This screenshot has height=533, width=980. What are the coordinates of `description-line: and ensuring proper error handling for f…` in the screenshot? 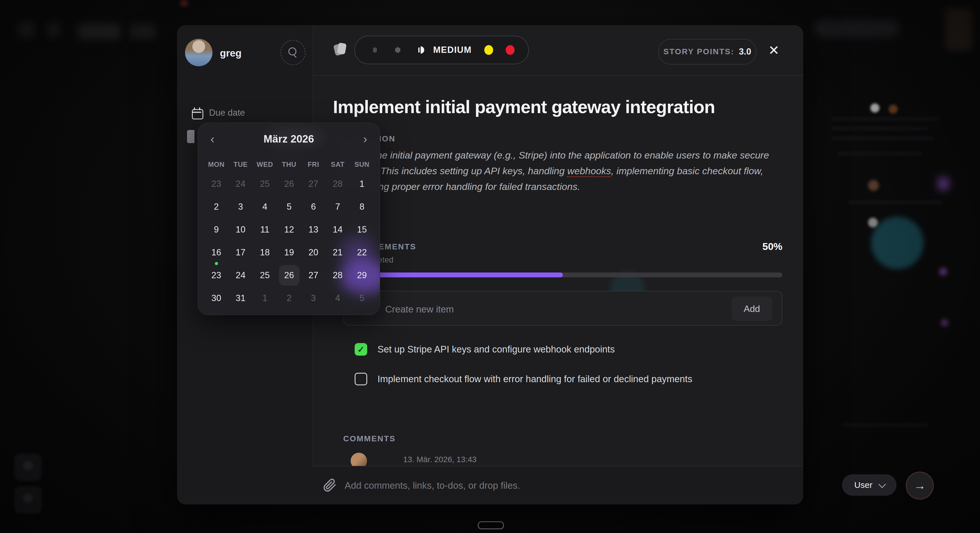 It's located at (560, 186).